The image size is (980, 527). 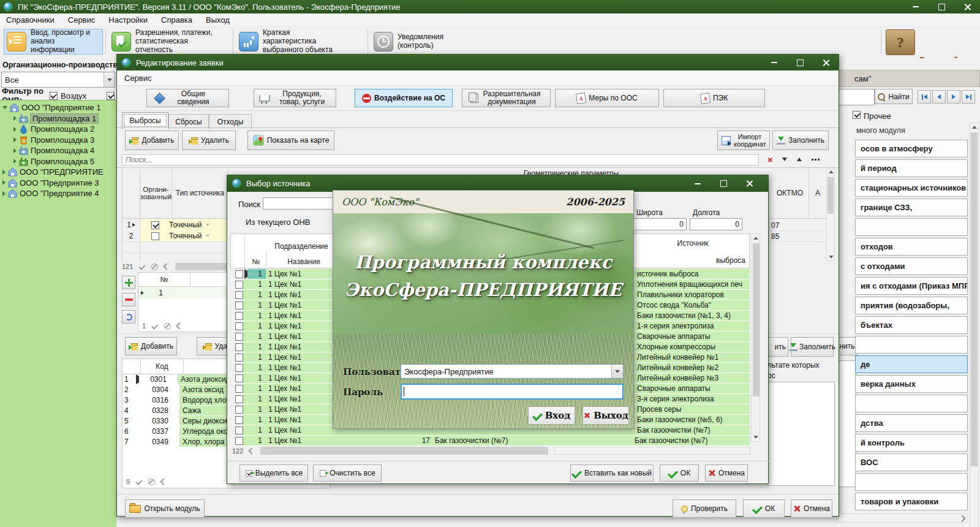 I want to click on cancel-button: Отмена, so click(x=812, y=509).